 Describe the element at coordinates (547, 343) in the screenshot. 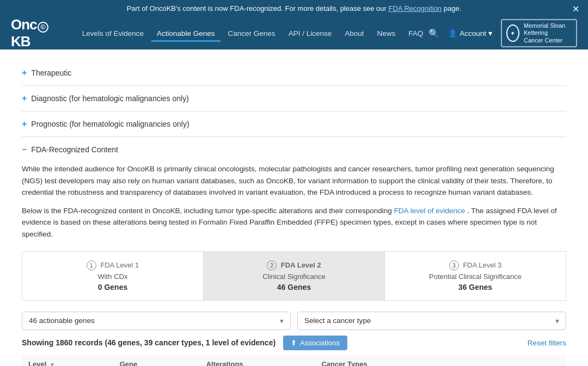

I see `reset-filters-link: Reset filters` at that location.